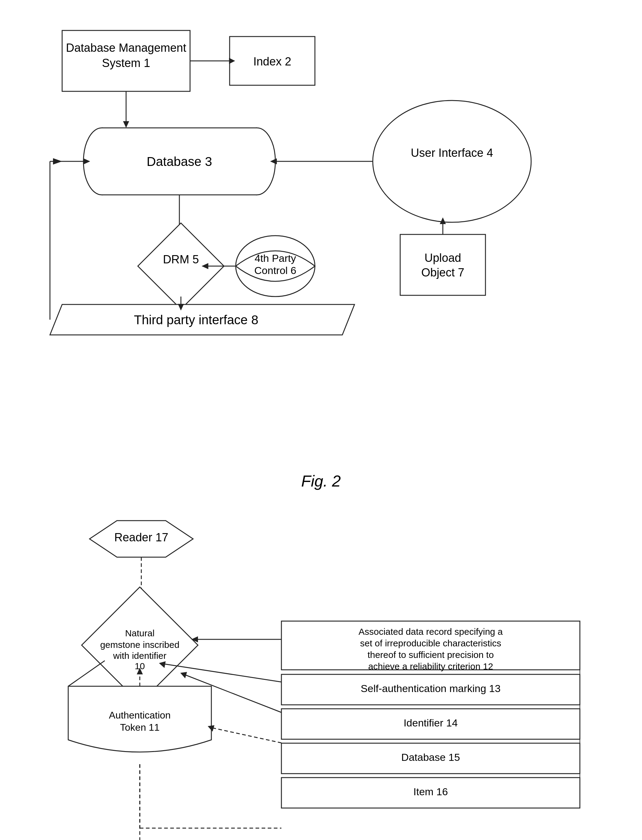 This screenshot has height=840, width=642. What do you see at coordinates (140, 727) in the screenshot?
I see `svg-text: Token 11` at bounding box center [140, 727].